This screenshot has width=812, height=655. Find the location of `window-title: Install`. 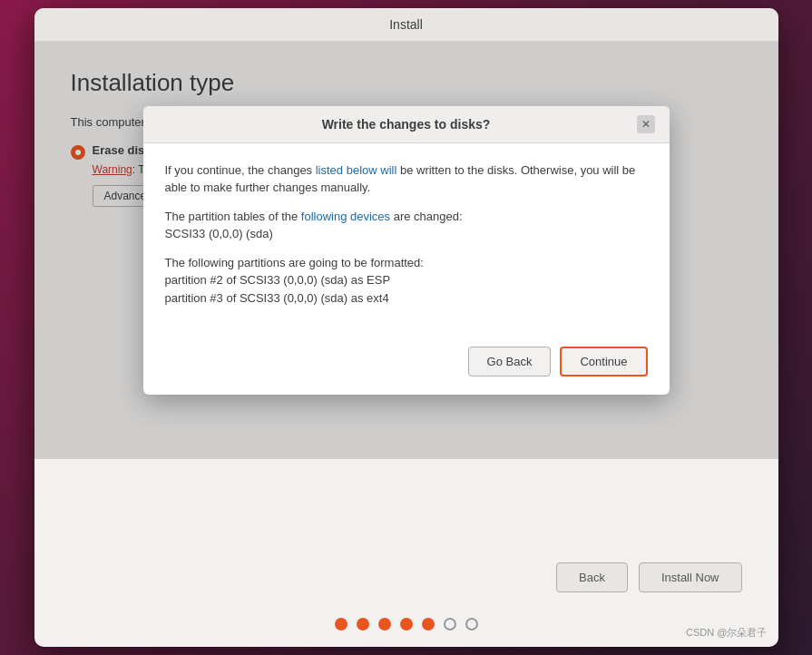

window-title: Install is located at coordinates (406, 24).